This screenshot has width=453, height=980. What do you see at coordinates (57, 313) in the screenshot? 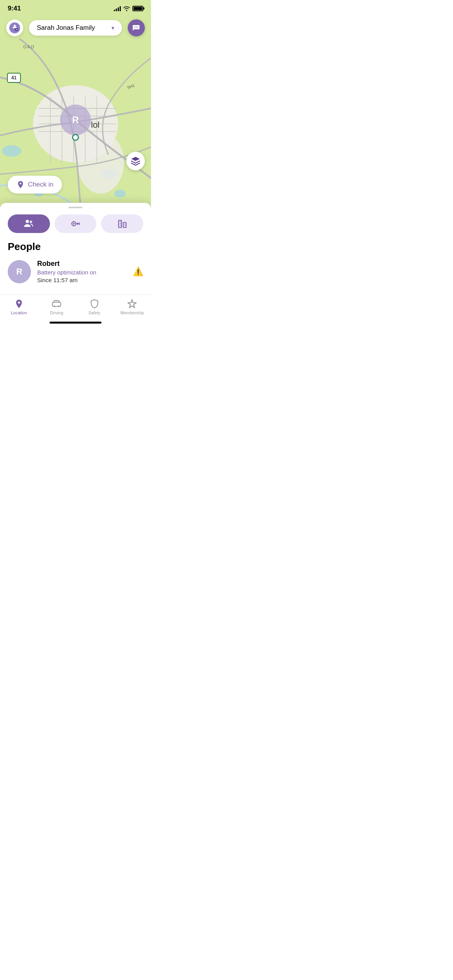
I see `nav-driving-label: Driving` at bounding box center [57, 313].